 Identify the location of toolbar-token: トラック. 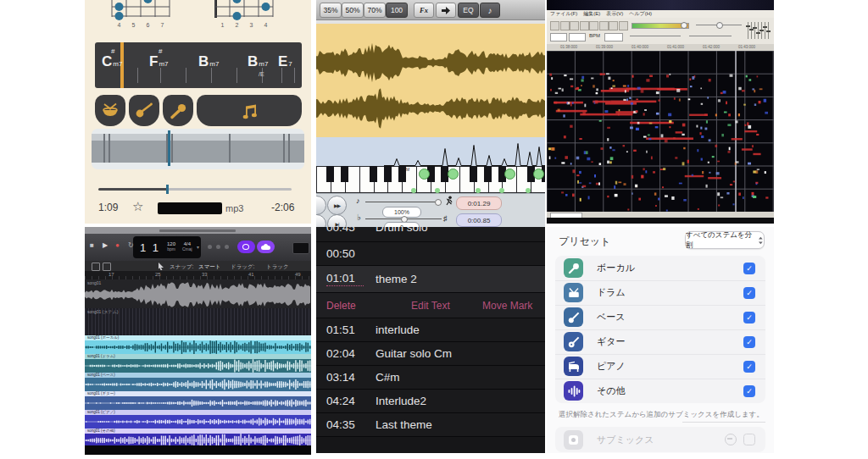
(278, 268).